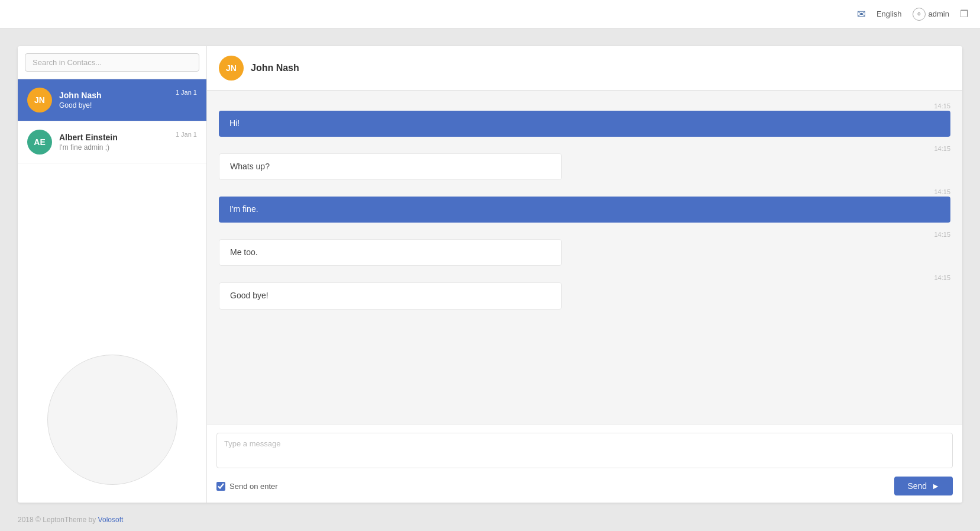 The width and height of the screenshot is (980, 531). I want to click on contact-info: Albert Einstein I'm fine admin ;), so click(114, 142).